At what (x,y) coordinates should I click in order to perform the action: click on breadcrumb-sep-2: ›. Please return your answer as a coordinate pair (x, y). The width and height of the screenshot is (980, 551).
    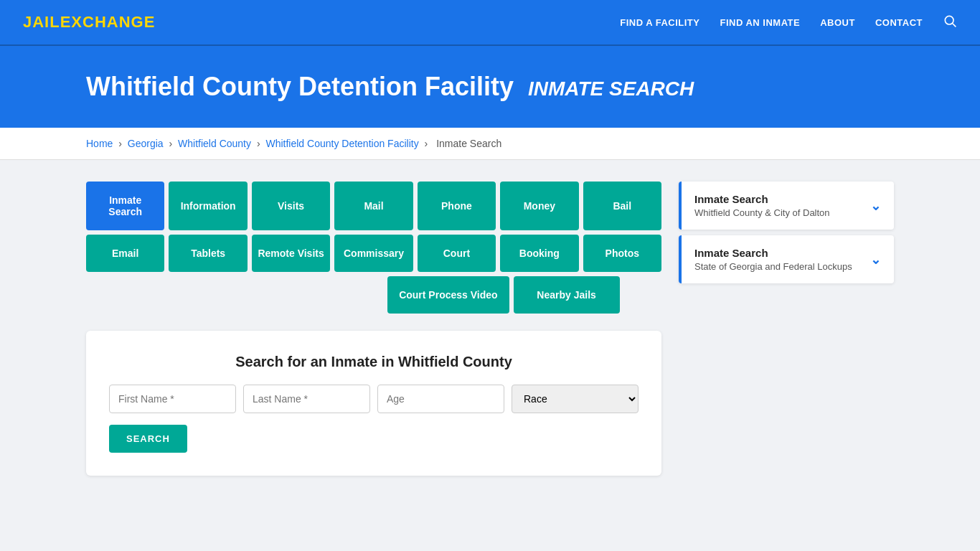
    Looking at the image, I should click on (260, 143).